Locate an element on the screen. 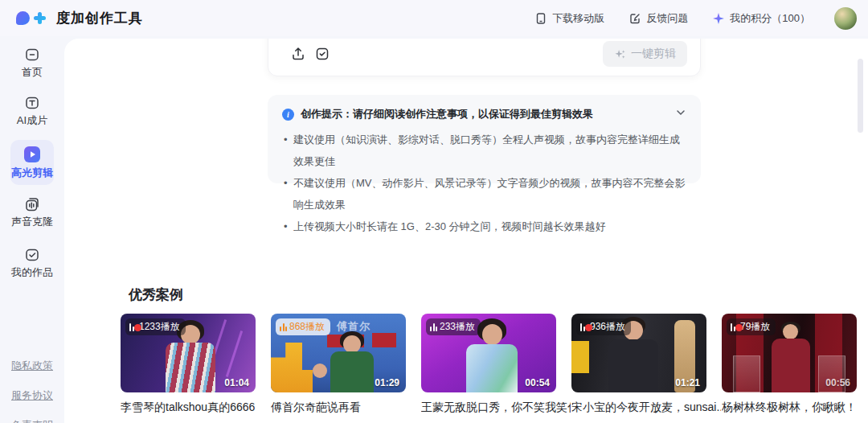  sidebar-item-home: 首页 is located at coordinates (32, 63).